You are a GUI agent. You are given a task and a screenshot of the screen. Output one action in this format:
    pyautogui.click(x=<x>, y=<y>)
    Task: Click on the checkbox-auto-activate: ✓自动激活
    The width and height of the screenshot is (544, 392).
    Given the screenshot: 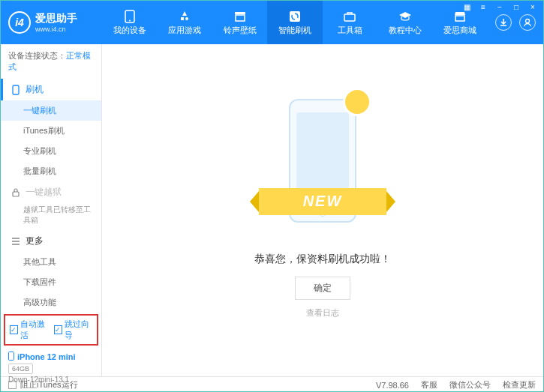 What is the action you would take?
    pyautogui.click(x=29, y=330)
    